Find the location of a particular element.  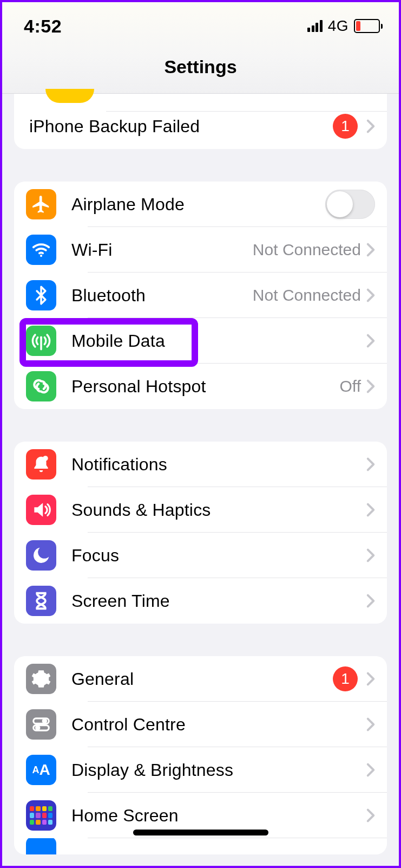

airplane-icon is located at coordinates (41, 204).